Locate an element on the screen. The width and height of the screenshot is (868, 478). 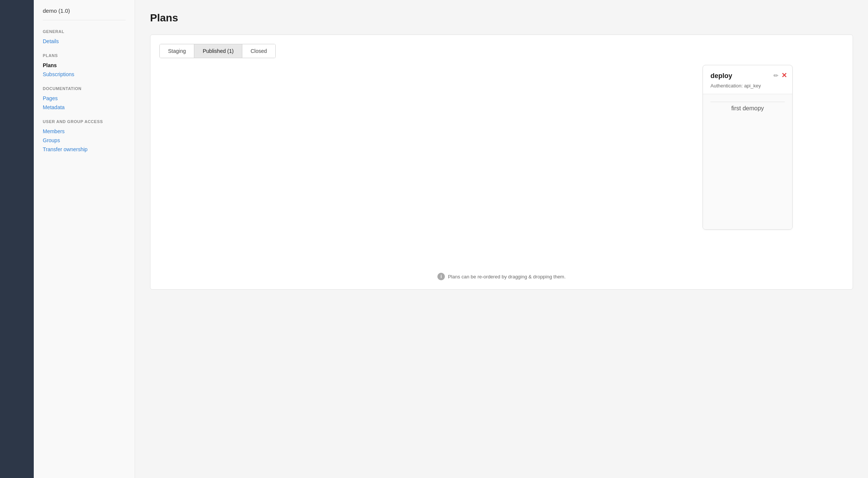
section-label-general: General is located at coordinates (84, 32).